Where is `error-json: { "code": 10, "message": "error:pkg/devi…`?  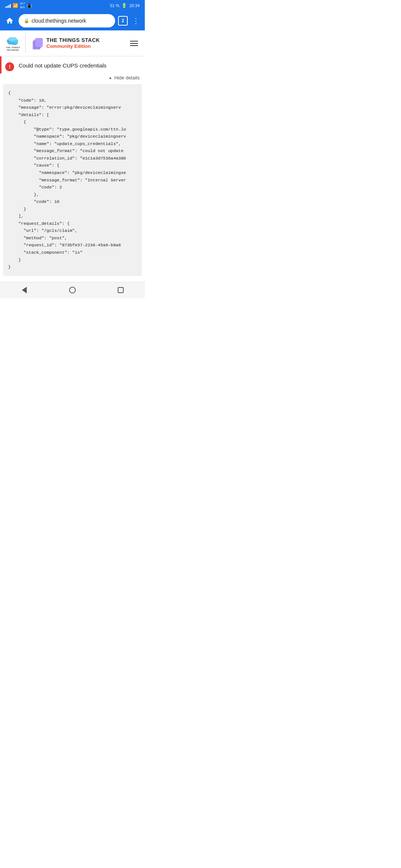
error-json: { "code": 10, "message": "error:pkg/devi… is located at coordinates (72, 180).